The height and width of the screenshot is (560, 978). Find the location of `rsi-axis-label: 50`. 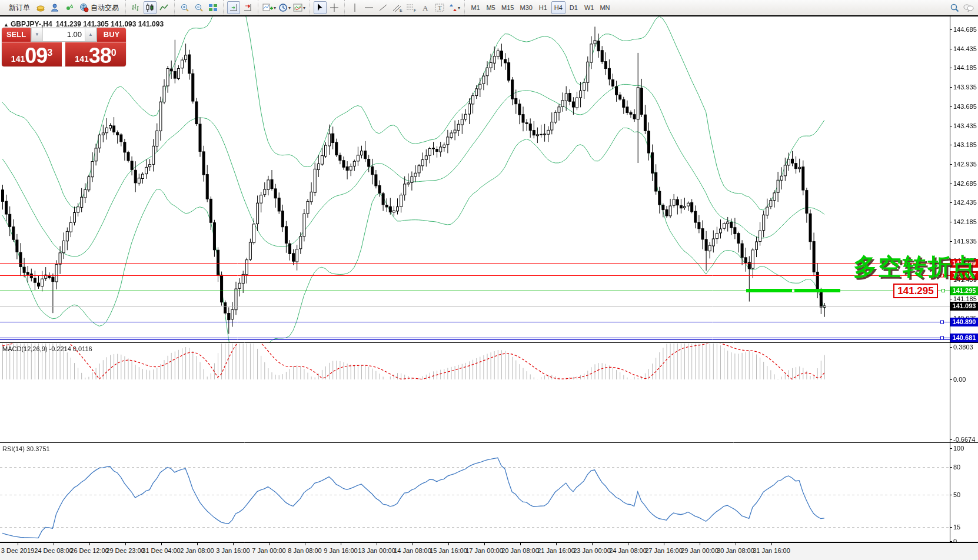

rsi-axis-label: 50 is located at coordinates (966, 495).